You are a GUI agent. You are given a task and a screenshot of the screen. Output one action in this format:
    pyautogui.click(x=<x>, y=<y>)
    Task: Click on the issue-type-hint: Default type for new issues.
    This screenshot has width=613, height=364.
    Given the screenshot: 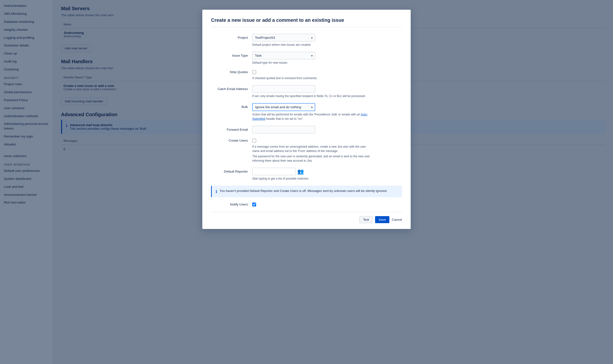 What is the action you would take?
    pyautogui.click(x=313, y=63)
    